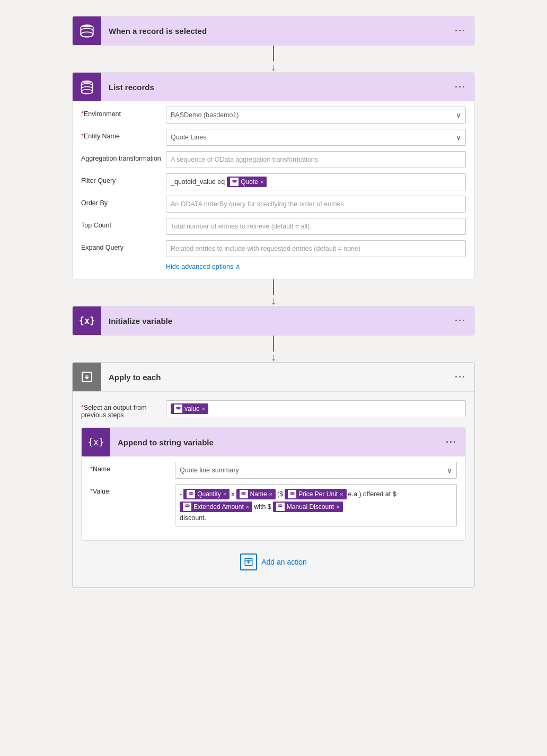  Describe the element at coordinates (123, 135) in the screenshot. I see `entity-name-label: *Entity Name` at that location.